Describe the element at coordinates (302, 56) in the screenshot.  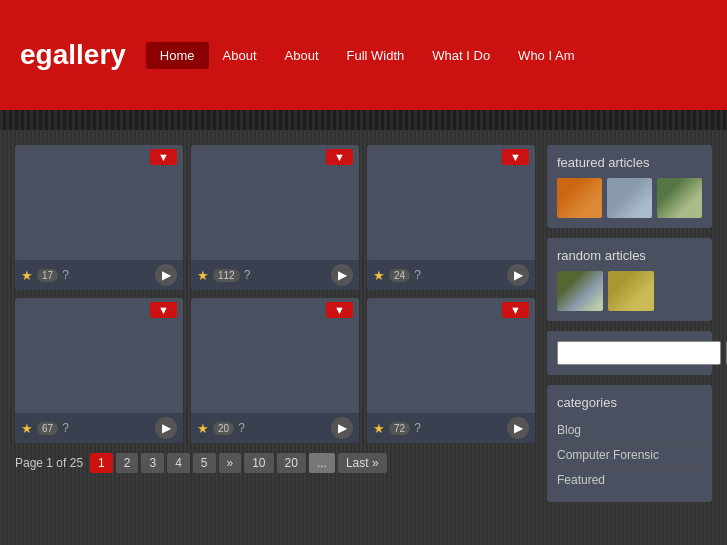
I see `nav-about2: About` at that location.